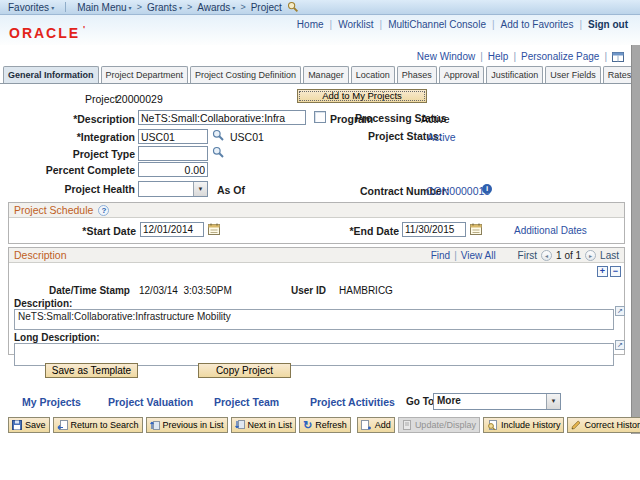 The width and height of the screenshot is (640, 480). I want to click on project-schedule-title: Project Schedule, so click(54, 210).